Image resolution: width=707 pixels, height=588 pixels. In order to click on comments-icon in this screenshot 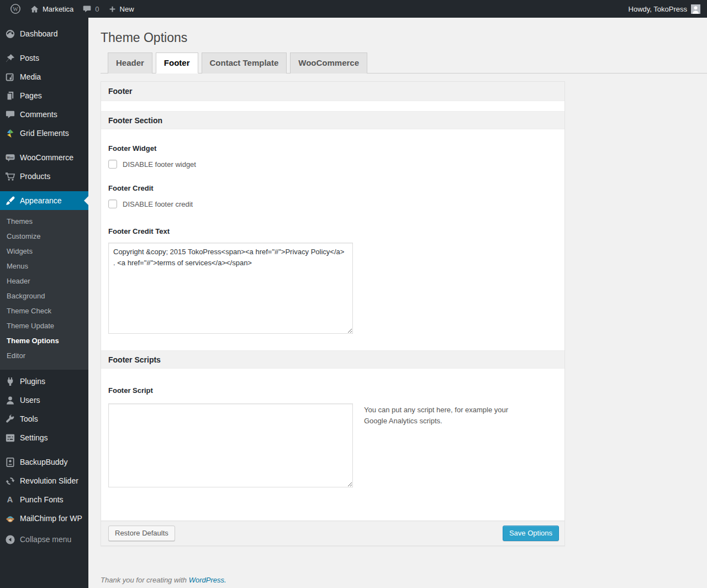, I will do `click(10, 114)`.